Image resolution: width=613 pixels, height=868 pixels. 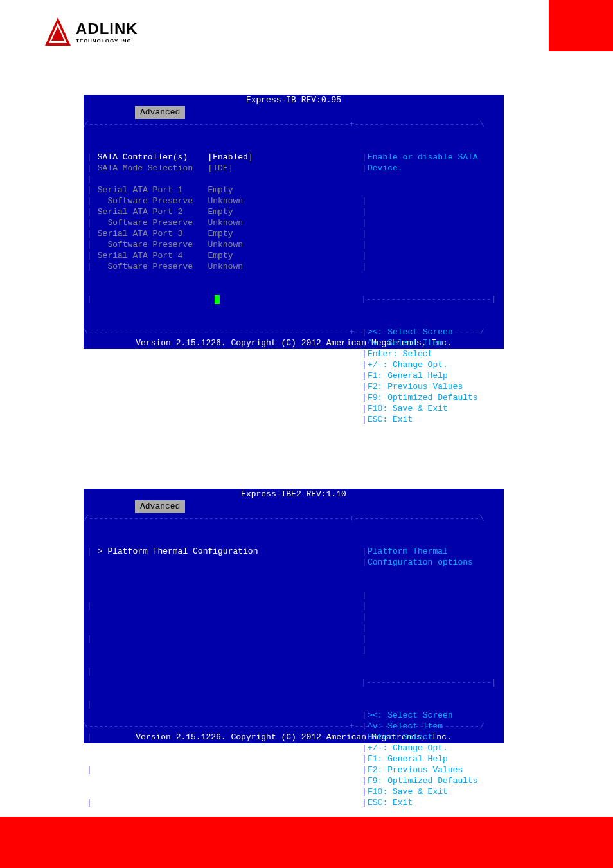 What do you see at coordinates (224, 179) in the screenshot?
I see `bios-setting-row: |` at bounding box center [224, 179].